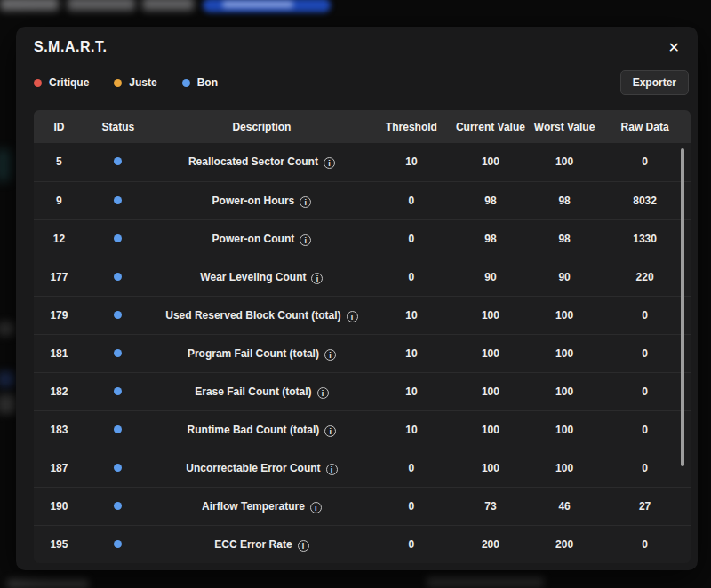 The height and width of the screenshot is (588, 711). What do you see at coordinates (411, 126) in the screenshot?
I see `column-header-threshold: Threshold` at bounding box center [411, 126].